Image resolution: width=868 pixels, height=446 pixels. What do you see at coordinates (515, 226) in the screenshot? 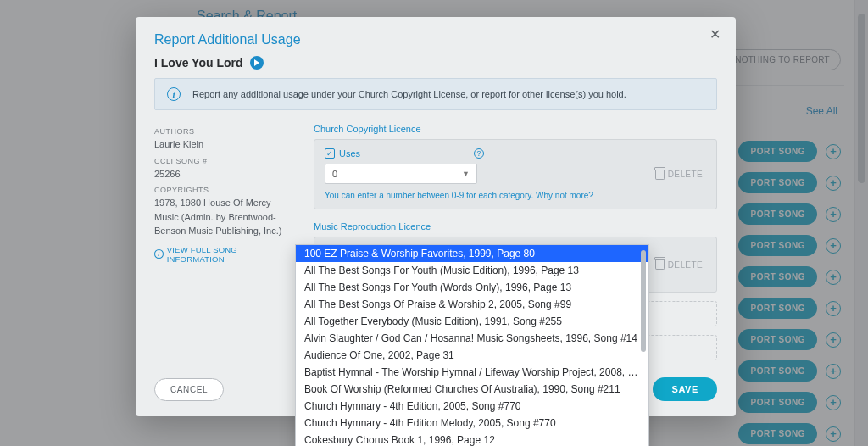
I see `mrl-section-label: Music Reproduction Licence` at bounding box center [515, 226].